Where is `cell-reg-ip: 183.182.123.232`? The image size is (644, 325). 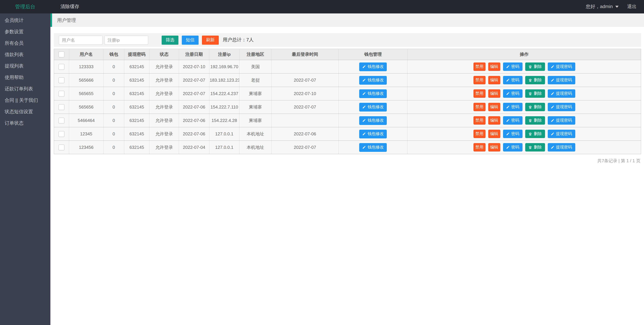
cell-reg-ip: 183.182.123.232 is located at coordinates (224, 80).